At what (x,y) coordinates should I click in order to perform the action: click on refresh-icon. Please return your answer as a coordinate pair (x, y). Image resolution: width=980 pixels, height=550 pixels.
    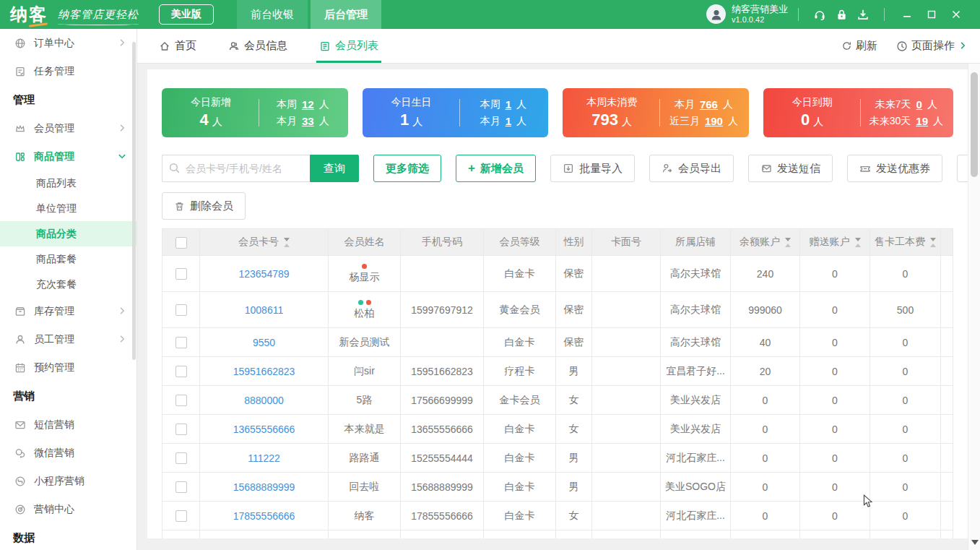
    Looking at the image, I should click on (846, 46).